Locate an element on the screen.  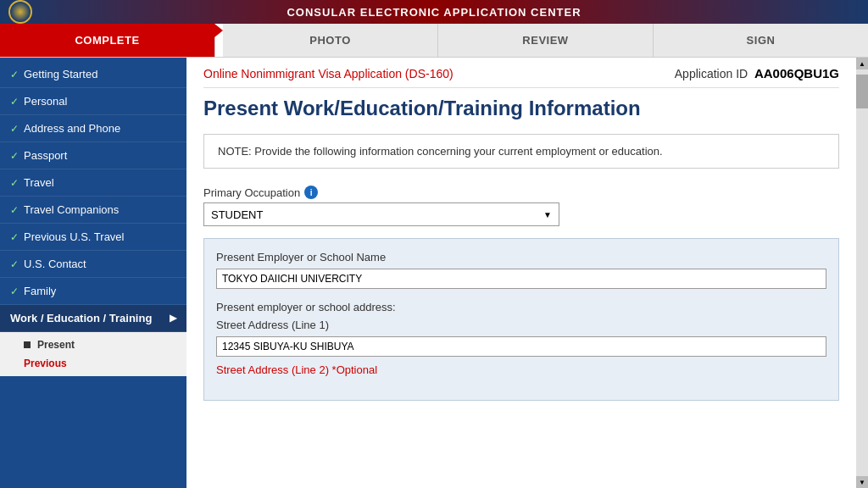
check-icon-address: ✓ is located at coordinates (14, 129).